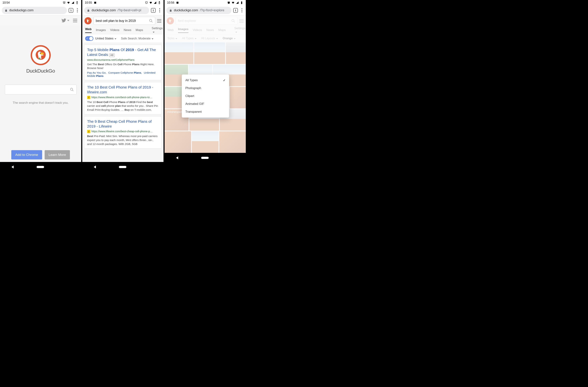 This screenshot has height=387, width=588. Describe the element at coordinates (206, 80) in the screenshot. I see `popup-item-all-types: All Types✓` at that location.